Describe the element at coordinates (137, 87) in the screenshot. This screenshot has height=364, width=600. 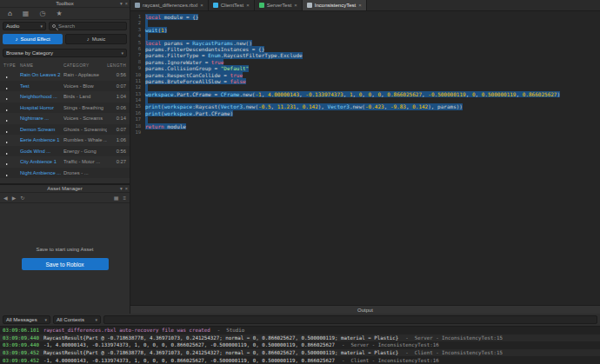
I see `line-number: 12` at that location.